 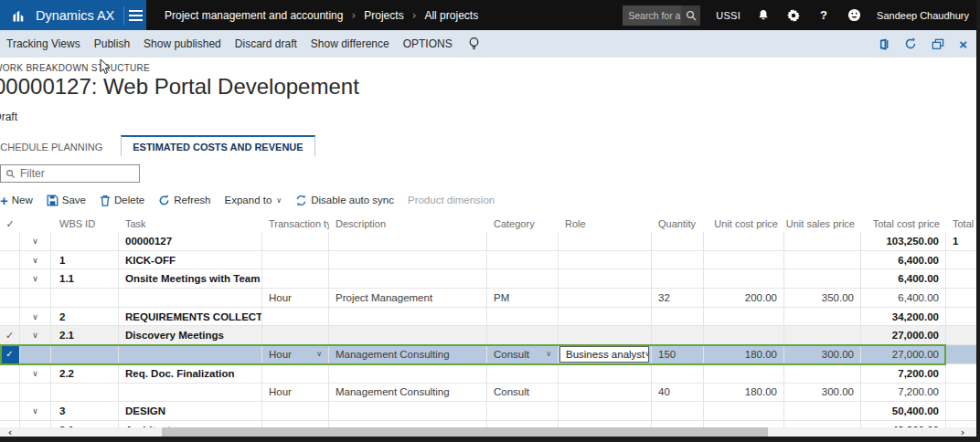 What do you see at coordinates (923, 16) in the screenshot?
I see `user-menu: Sandeep Chaudhury` at bounding box center [923, 16].